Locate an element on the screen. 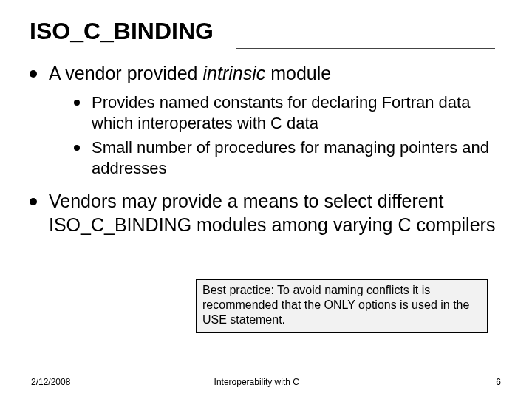 The image size is (532, 399). footer-page-number: 6 is located at coordinates (498, 382).